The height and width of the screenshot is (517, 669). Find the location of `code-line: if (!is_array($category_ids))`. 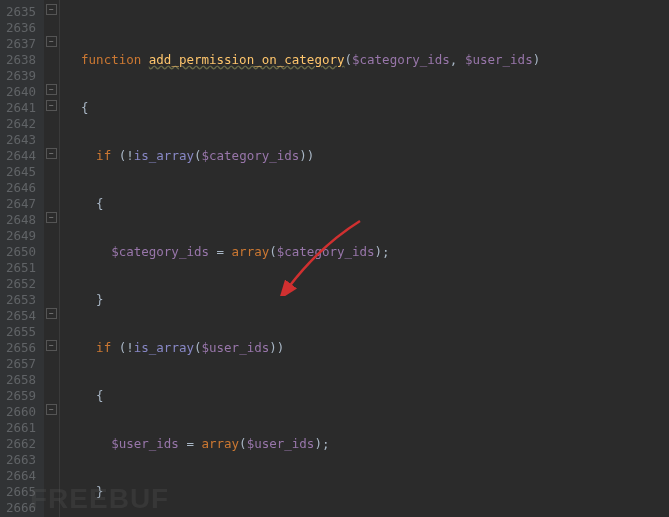

code-line: if (!is_array($category_ids)) is located at coordinates (368, 156).